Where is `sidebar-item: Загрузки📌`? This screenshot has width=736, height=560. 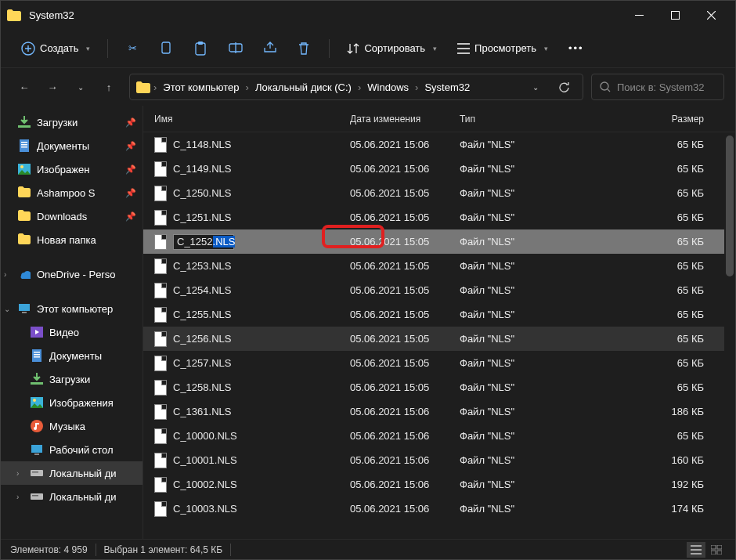
sidebar-item: Загрузки📌 is located at coordinates (72, 122).